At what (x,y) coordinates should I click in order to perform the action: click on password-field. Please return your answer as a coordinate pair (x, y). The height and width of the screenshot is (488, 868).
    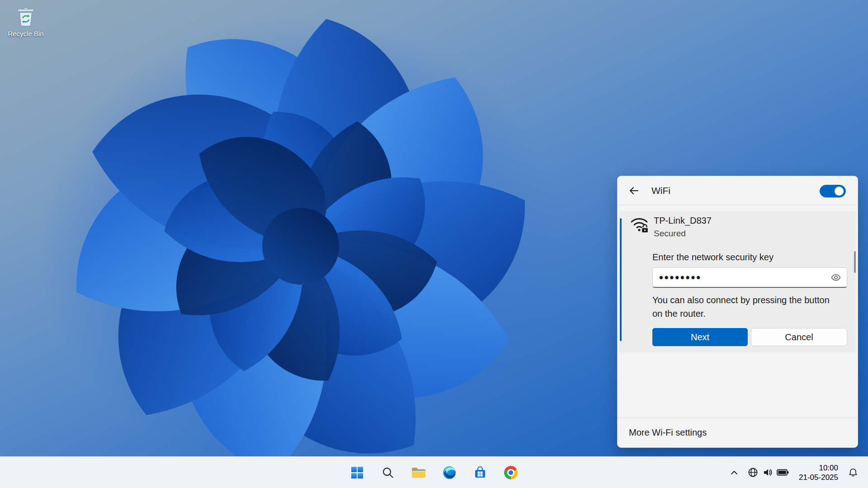
    Looking at the image, I should click on (750, 277).